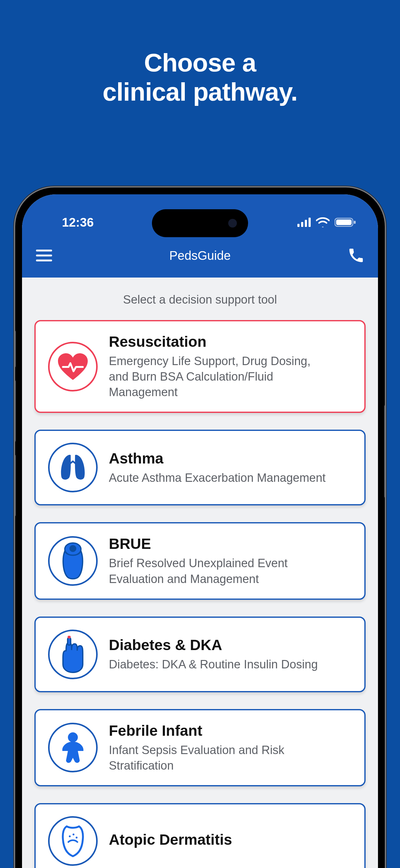 This screenshot has height=868, width=400. I want to click on phone-icon, so click(356, 255).